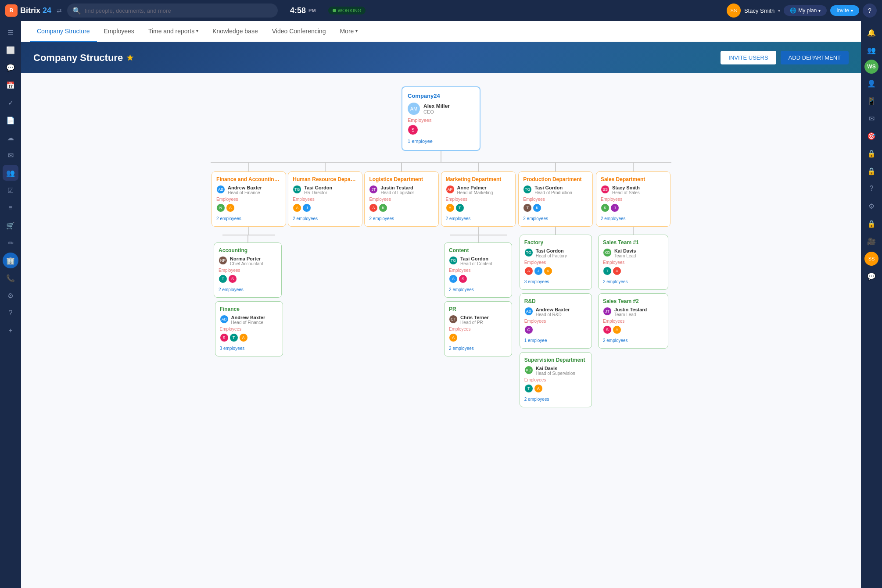 The image size is (882, 588). I want to click on dept-name-log: Justin Testard, so click(398, 188).